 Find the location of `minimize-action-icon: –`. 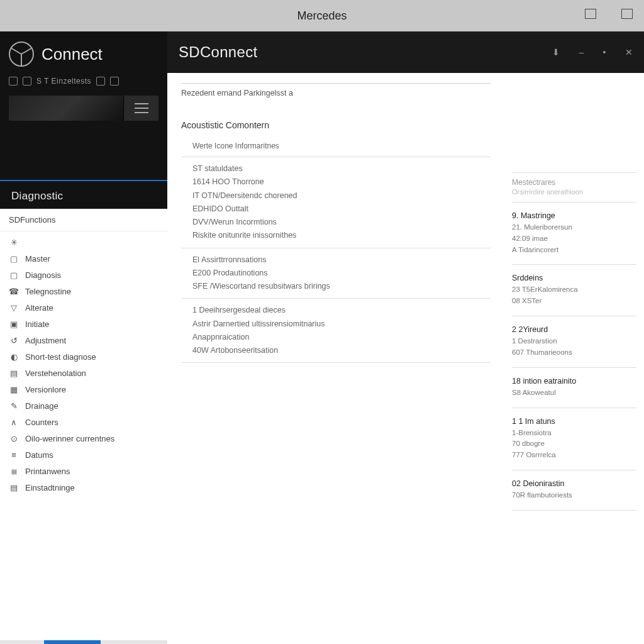

minimize-action-icon: – is located at coordinates (581, 52).